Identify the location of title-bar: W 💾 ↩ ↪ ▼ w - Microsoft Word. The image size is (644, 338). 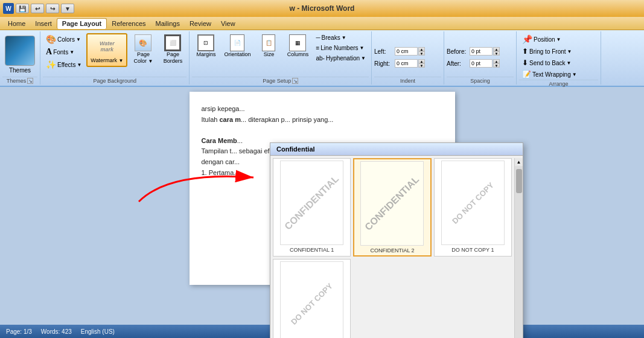
(322, 8).